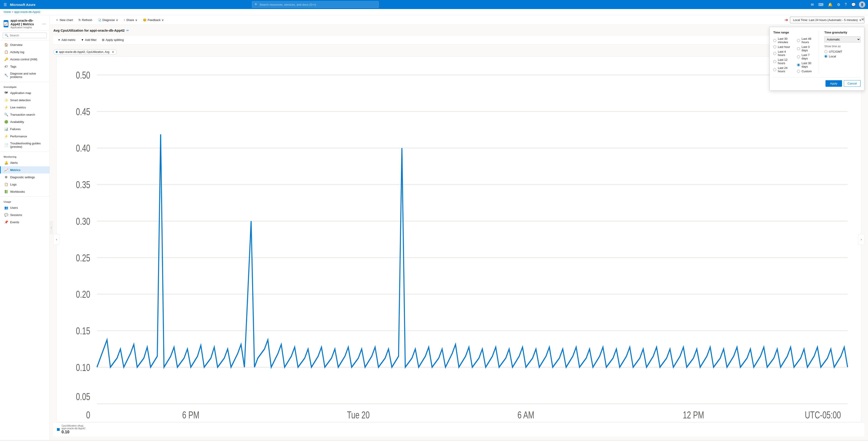 This screenshot has height=441, width=868. I want to click on refresh-button: ↻ Refresh, so click(86, 20).